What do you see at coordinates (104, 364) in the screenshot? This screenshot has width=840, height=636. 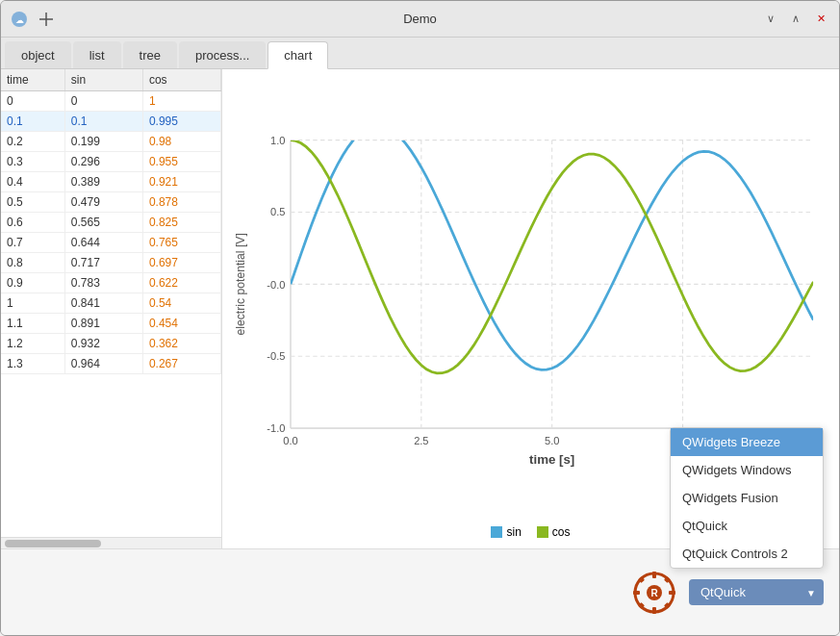 I see `table-cell-sin: 0.964` at bounding box center [104, 364].